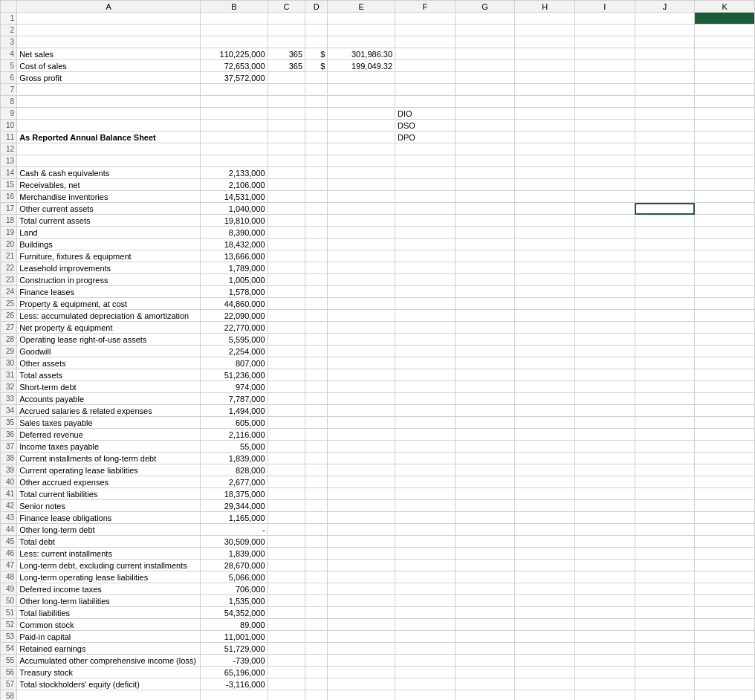  What do you see at coordinates (108, 542) in the screenshot?
I see `cell-label: Total debt` at bounding box center [108, 542].